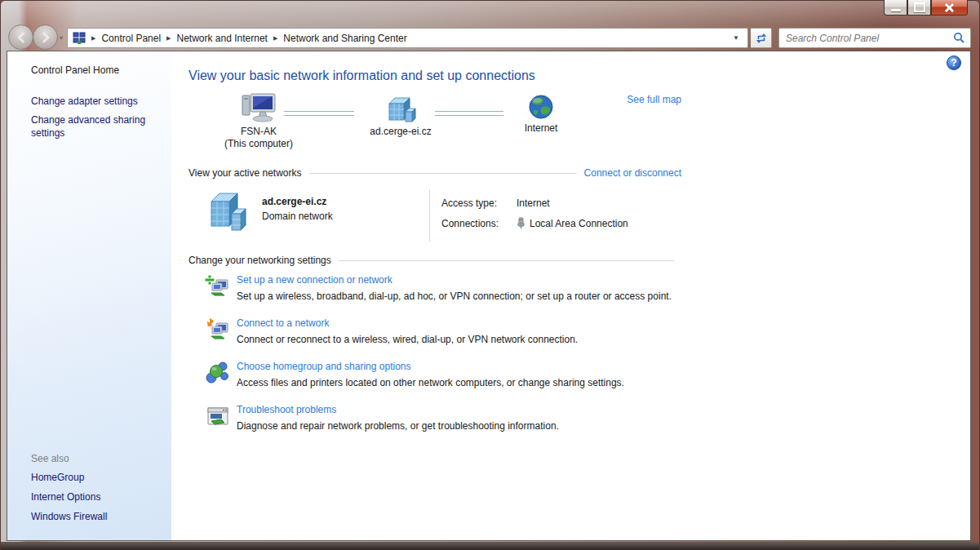 This screenshot has width=980, height=550. Describe the element at coordinates (259, 132) in the screenshot. I see `computer-name: FSN-AK` at that location.